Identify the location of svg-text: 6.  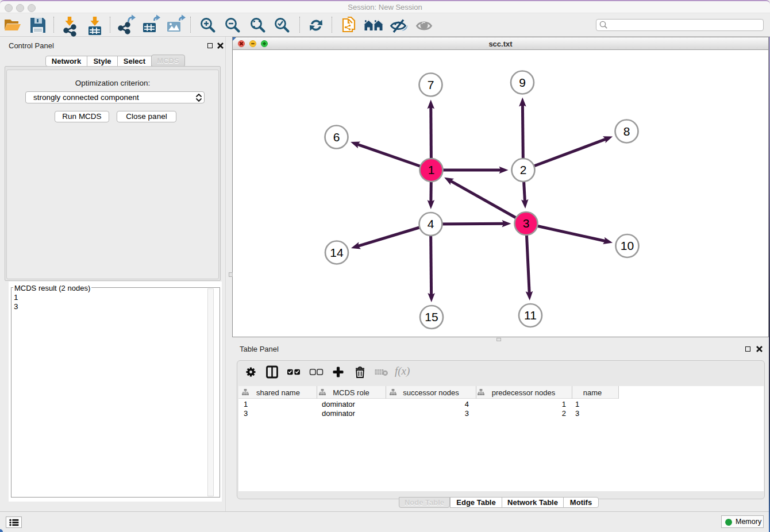
(337, 137).